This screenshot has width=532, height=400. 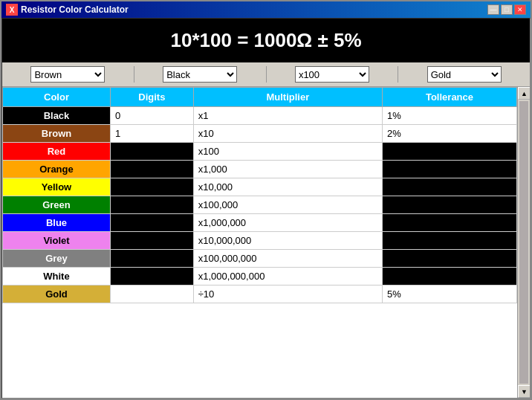 I want to click on digits-cell: 9, so click(x=152, y=277).